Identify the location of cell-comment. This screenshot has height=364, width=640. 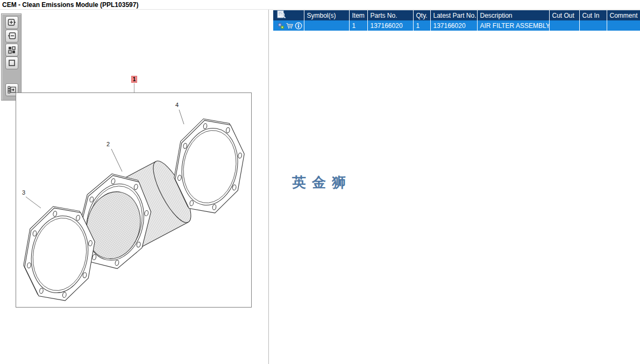
(623, 26).